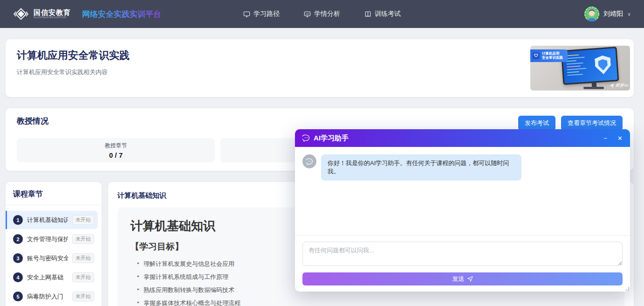 Image resolution: width=644 pixels, height=306 pixels. What do you see at coordinates (549, 56) in the screenshot?
I see `cover-badge: 🛡 计算机应用 安全常识实践` at bounding box center [549, 56].